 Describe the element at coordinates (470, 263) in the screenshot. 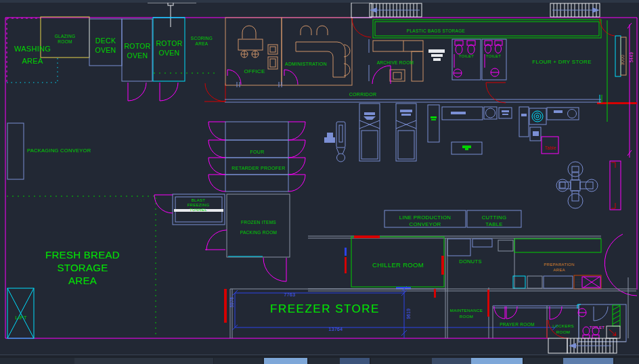

I see `label-donuts: DONUTS` at that location.